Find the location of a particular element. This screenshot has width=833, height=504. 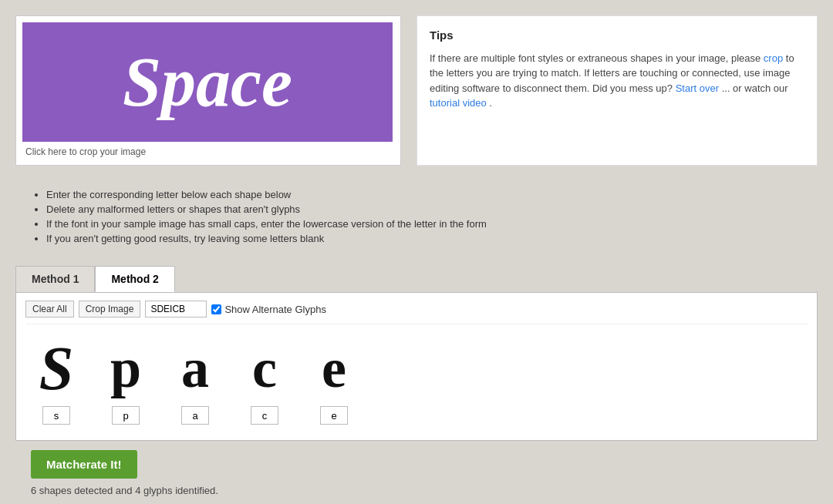

tab-method1: Method 1 is located at coordinates (56, 279).